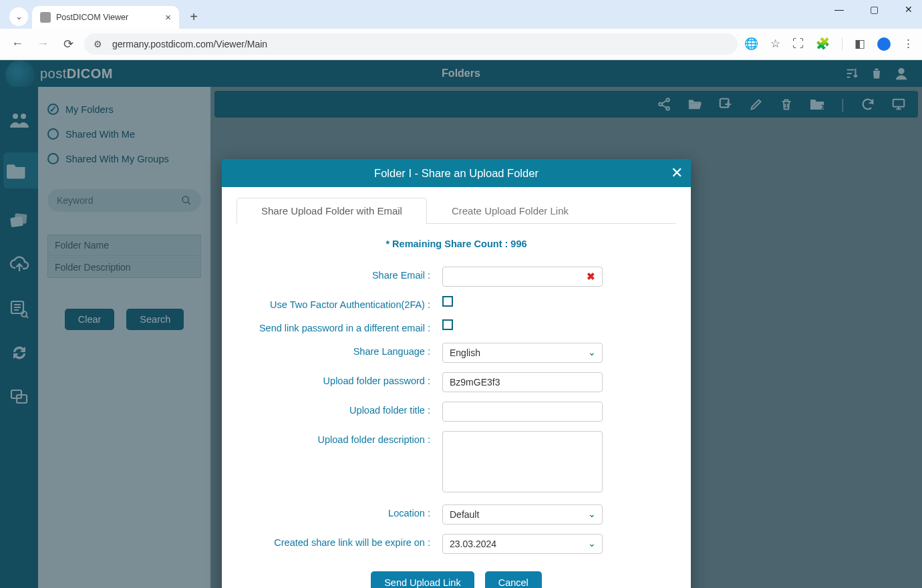  What do you see at coordinates (473, 544) in the screenshot?
I see `input-value: 23.03.2024` at bounding box center [473, 544].